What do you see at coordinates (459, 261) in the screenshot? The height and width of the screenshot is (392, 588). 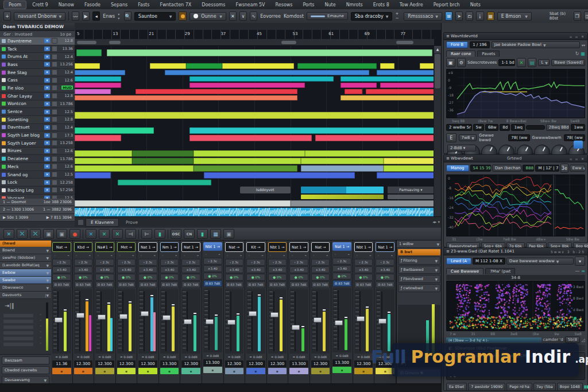 I see `spectro-enable-pill: Lewd (A` at bounding box center [459, 261].